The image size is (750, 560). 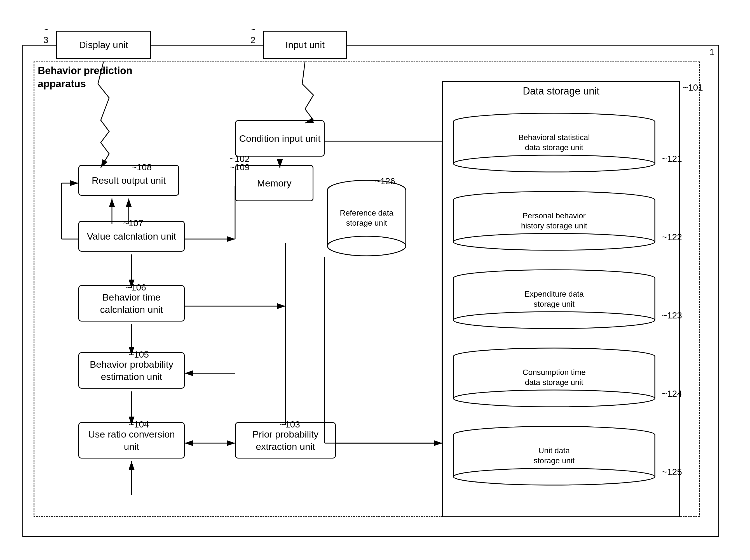 What do you see at coordinates (672, 394) in the screenshot?
I see `ref-124: ~124` at bounding box center [672, 394].